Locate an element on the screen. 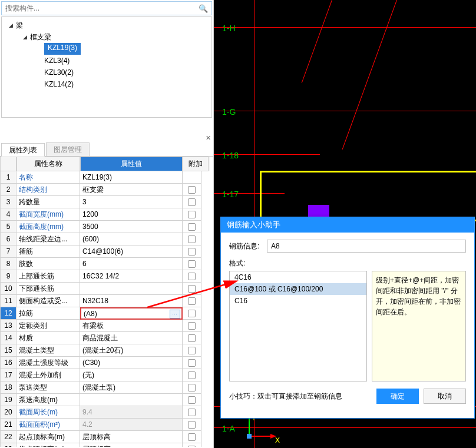  property-row: 12拉筋(A8)⋯ is located at coordinates (105, 313).